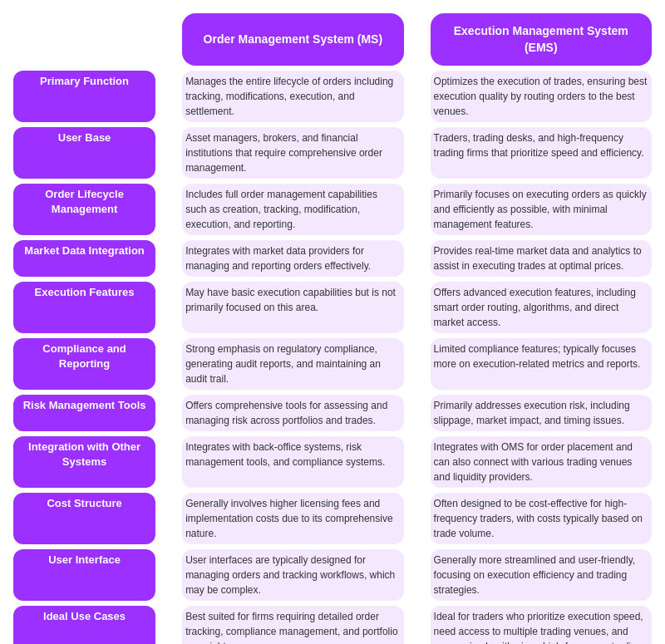 Image resolution: width=665 pixels, height=644 pixels. What do you see at coordinates (541, 40) in the screenshot?
I see `header-ems: Execution Management System (EMS)` at bounding box center [541, 40].